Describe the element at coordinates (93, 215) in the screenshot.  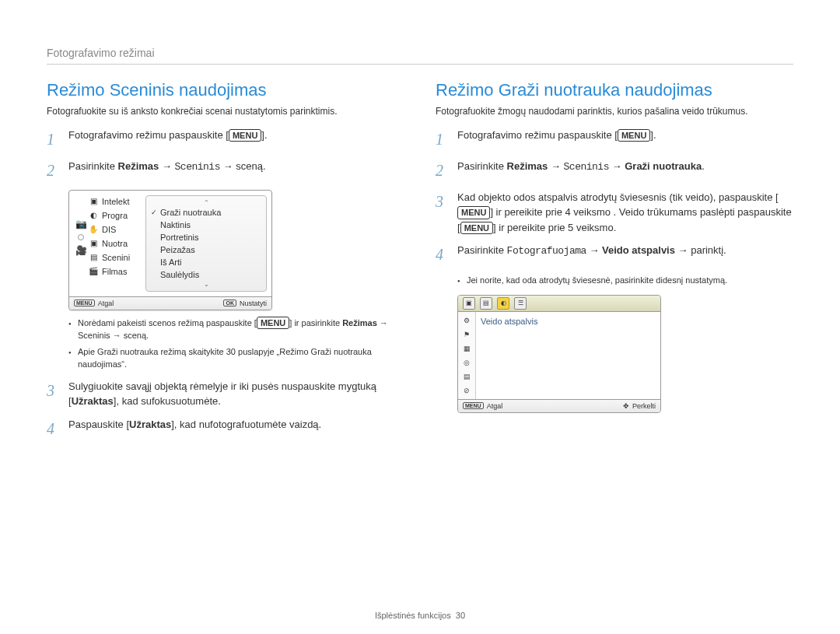
I see `mode-icon: ◐` at that location.